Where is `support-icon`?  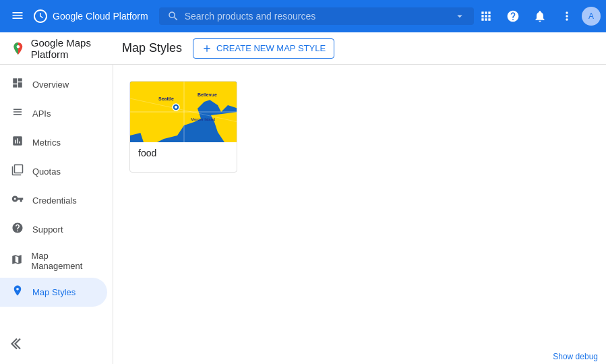 support-icon is located at coordinates (18, 229).